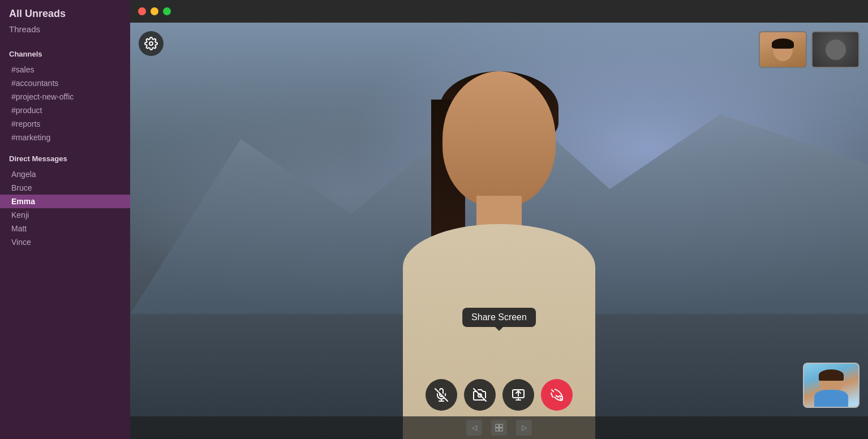 The width and height of the screenshot is (868, 439). What do you see at coordinates (65, 229) in the screenshot?
I see `sidebar-item-matt: Matt` at bounding box center [65, 229].